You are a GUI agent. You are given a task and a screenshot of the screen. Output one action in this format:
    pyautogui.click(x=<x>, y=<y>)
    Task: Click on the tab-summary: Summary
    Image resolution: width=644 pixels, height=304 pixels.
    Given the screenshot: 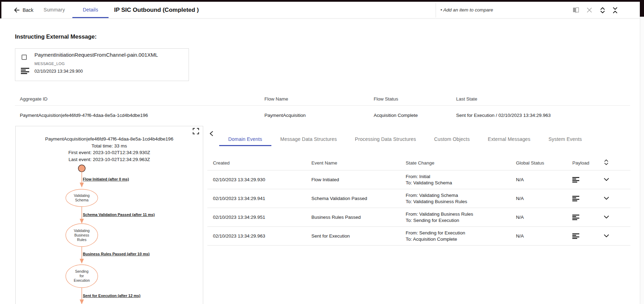 What is the action you would take?
    pyautogui.click(x=54, y=10)
    